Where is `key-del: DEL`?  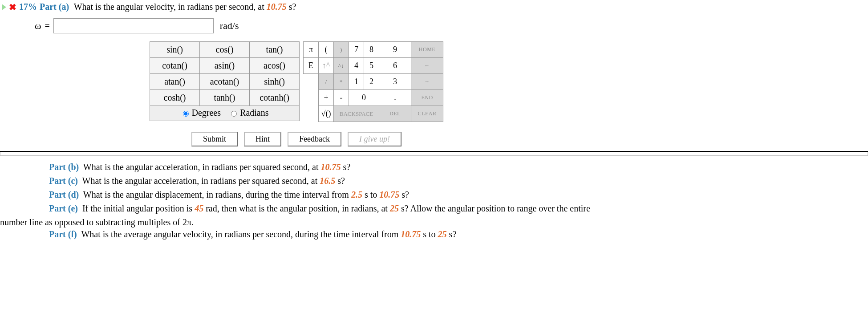
key-del: DEL is located at coordinates (395, 114).